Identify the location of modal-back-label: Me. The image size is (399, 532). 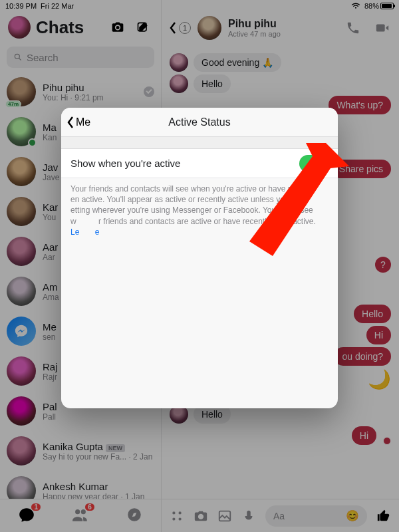
(83, 122).